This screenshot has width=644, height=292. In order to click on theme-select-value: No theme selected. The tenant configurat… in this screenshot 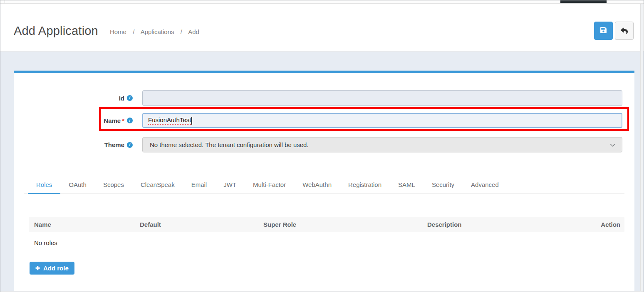, I will do `click(229, 145)`.